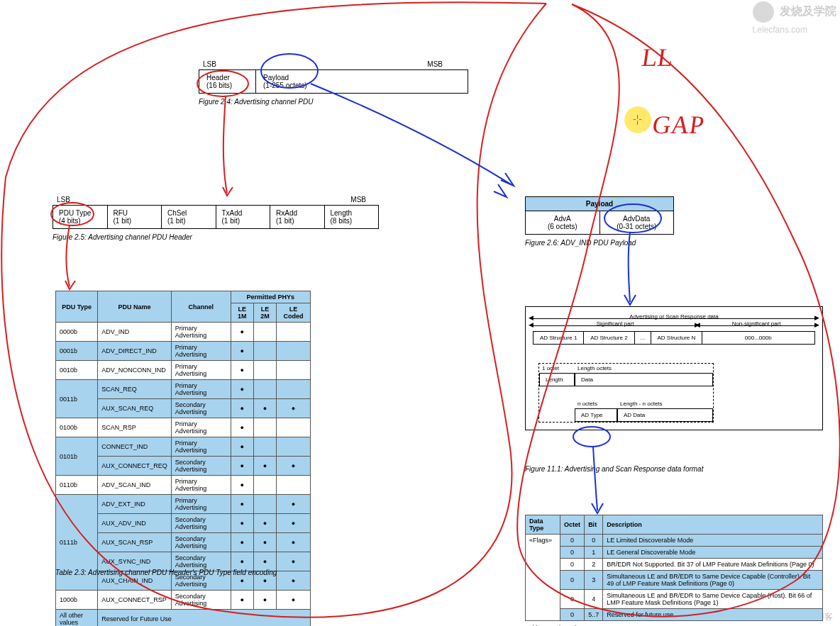 This screenshot has width=840, height=626. Describe the element at coordinates (183, 352) in the screenshot. I see `table-row: 0001bADV_DIRECT_INDPrimary Advertising●` at that location.